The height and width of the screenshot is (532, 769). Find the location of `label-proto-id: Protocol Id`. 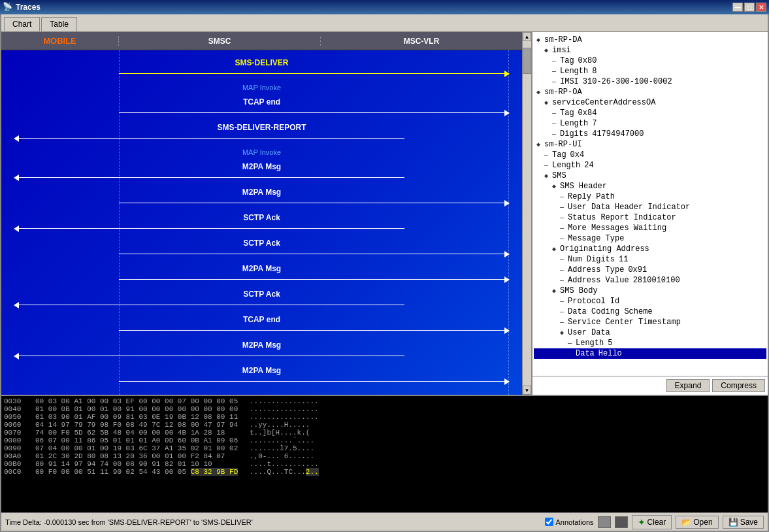

label-proto-id: Protocol Id is located at coordinates (593, 301).